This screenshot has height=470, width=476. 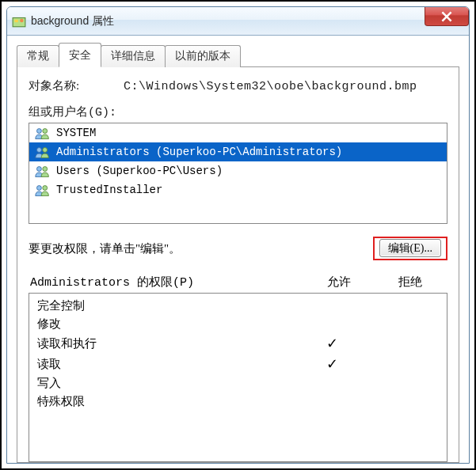 I want to click on permission-name: 写入, so click(x=166, y=383).